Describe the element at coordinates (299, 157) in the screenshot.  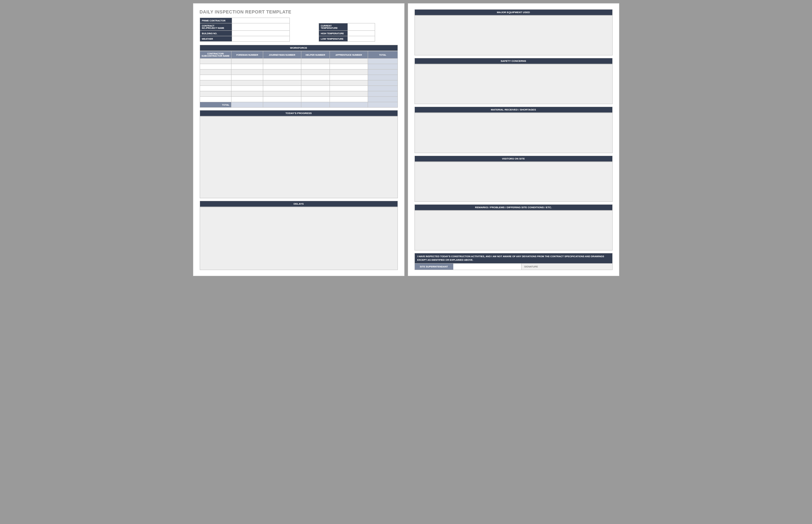
I see `progress-content` at that location.